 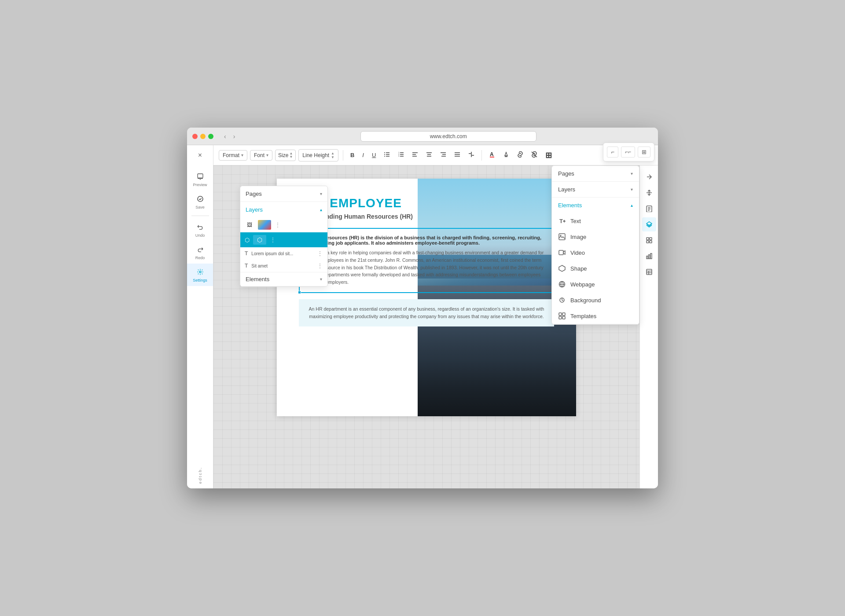 I want to click on align-left-button, so click(x=415, y=155).